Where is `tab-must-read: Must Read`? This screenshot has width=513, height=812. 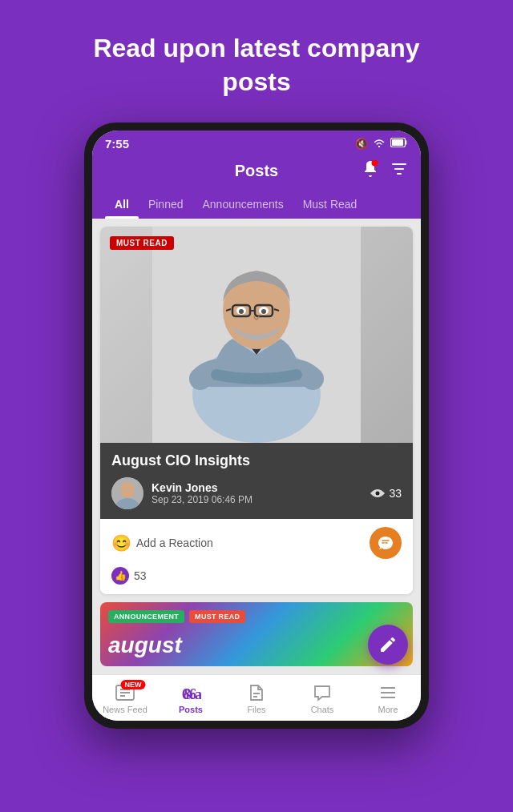 tab-must-read: Must Read is located at coordinates (330, 204).